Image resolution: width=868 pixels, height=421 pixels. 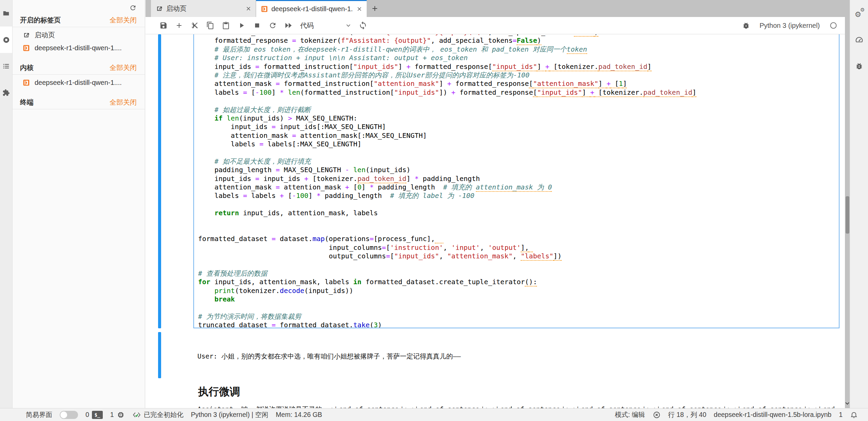 What do you see at coordinates (163, 415) in the screenshot?
I see `lsp-status-label: 已完全初始化` at bounding box center [163, 415].